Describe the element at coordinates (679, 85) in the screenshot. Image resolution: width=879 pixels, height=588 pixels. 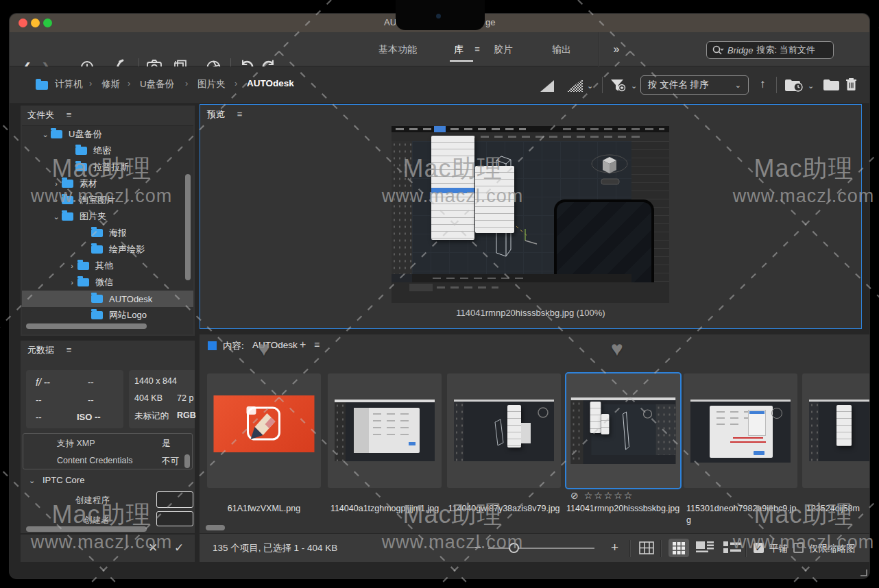
I see `sort-label: 按 文件名 排序` at that location.